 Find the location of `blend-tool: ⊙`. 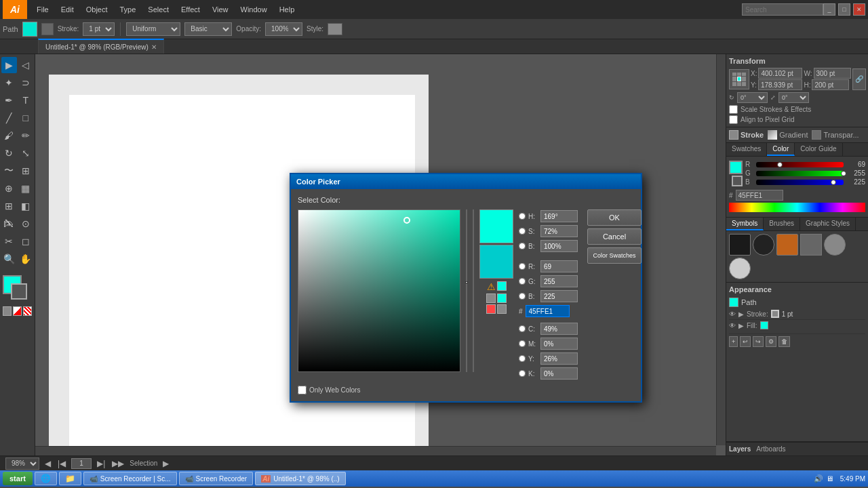

blend-tool: ⊙ is located at coordinates (26, 224).